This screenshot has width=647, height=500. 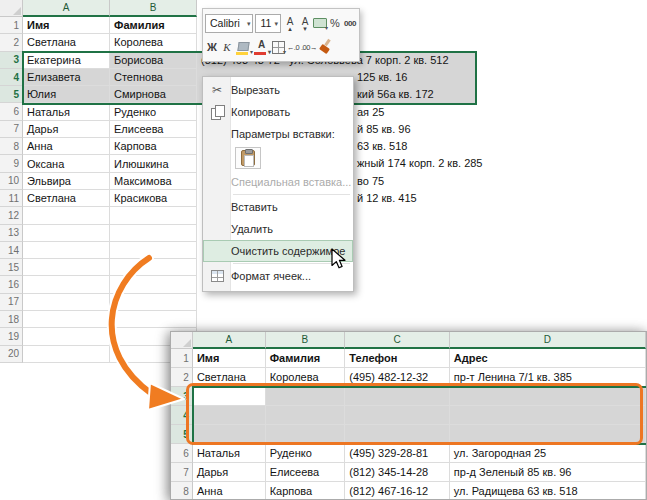 I want to click on cell-A17, so click(x=66, y=302).